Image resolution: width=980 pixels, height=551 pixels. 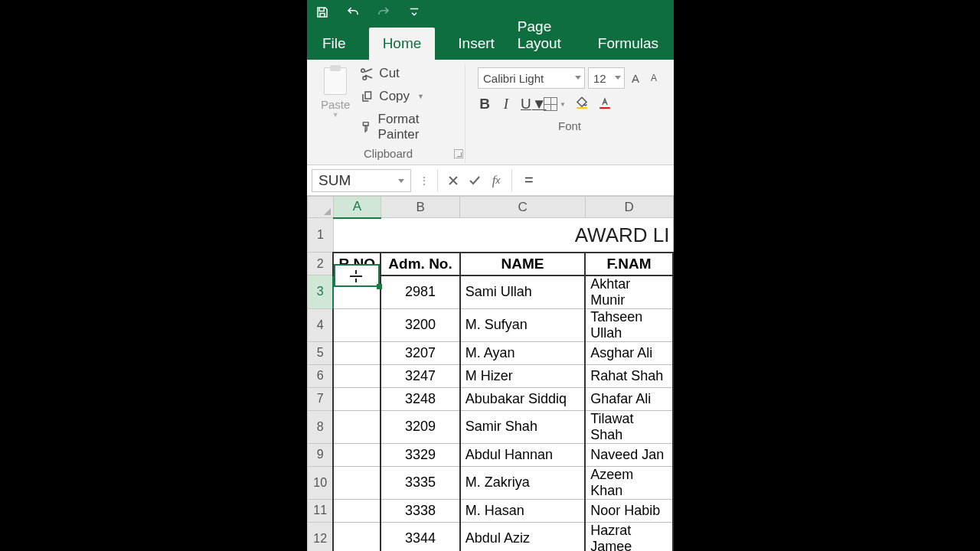 What do you see at coordinates (420, 455) in the screenshot?
I see `cell: 3329` at bounding box center [420, 455].